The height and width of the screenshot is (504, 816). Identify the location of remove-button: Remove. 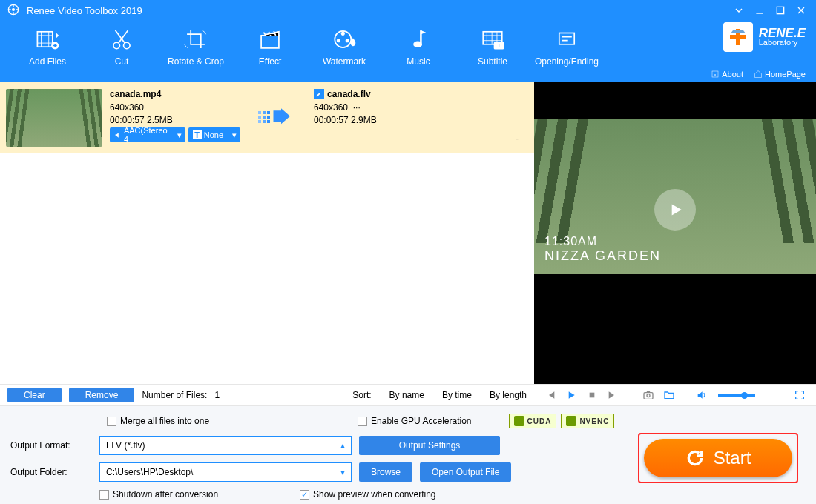
(102, 395).